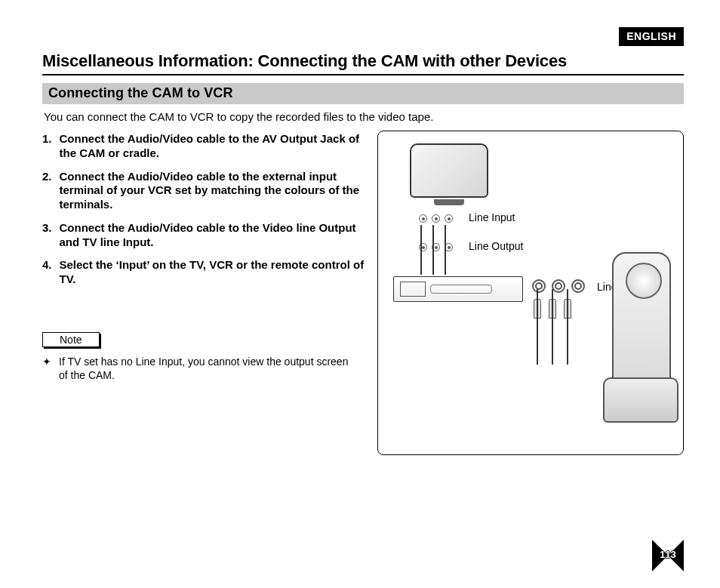 This screenshot has width=720, height=588. Describe the element at coordinates (213, 146) in the screenshot. I see `step-text: Connect the Audio/Video cable to the AV …` at that location.